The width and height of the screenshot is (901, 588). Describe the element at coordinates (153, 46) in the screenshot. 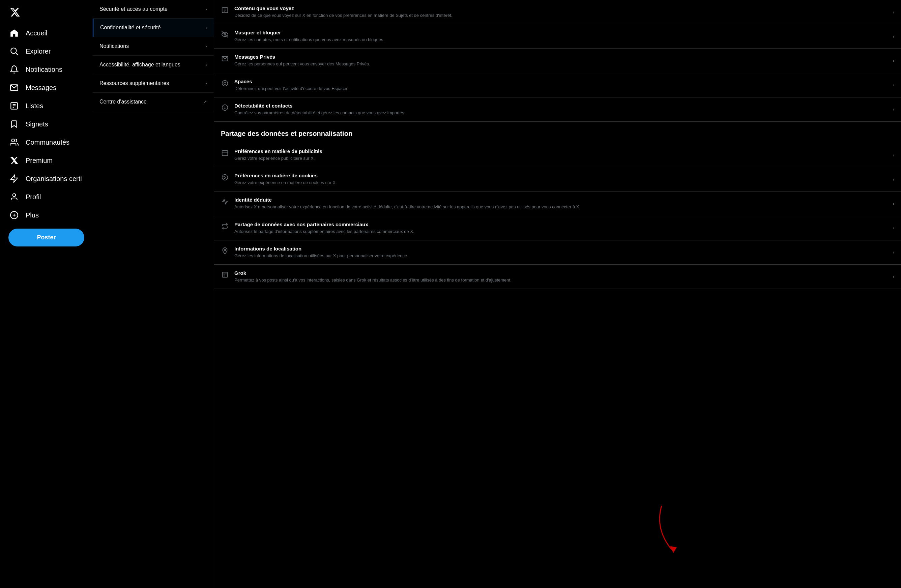

I see `settings-nav-item-notifications: Notifications›` at that location.